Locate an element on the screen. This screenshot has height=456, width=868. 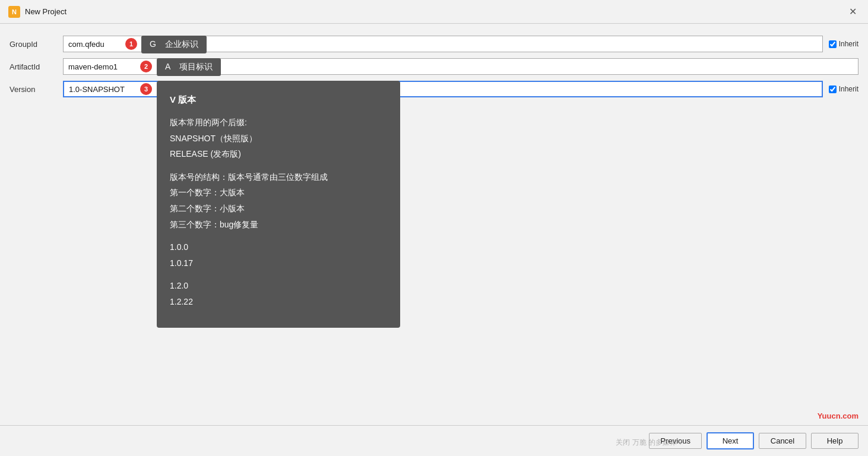
watermark: Yuucn.com is located at coordinates (838, 416).